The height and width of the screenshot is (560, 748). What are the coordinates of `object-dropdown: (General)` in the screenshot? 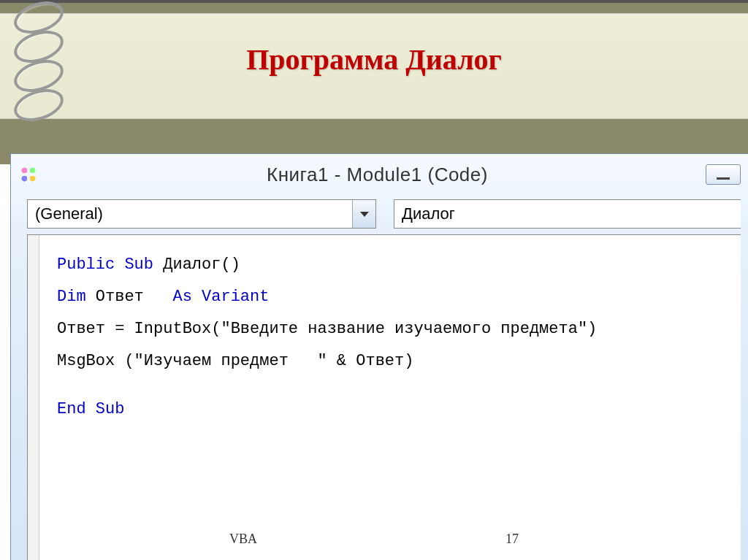 It's located at (202, 214).